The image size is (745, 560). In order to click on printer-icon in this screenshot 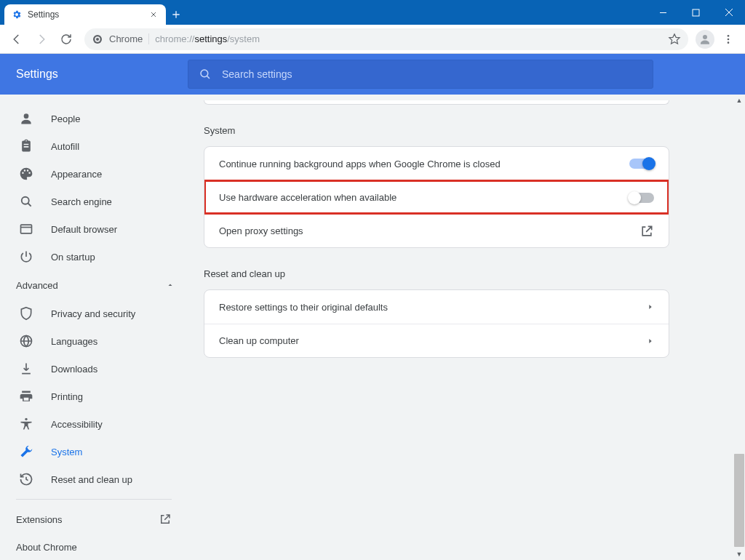, I will do `click(26, 396)`.